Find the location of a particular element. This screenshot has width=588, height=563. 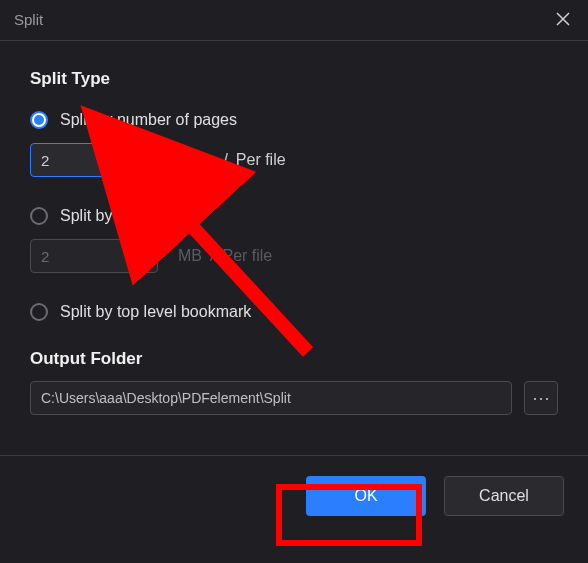

output-path-input: C:\Users\aaa\Desktop\PDFelement\Split is located at coordinates (271, 398).